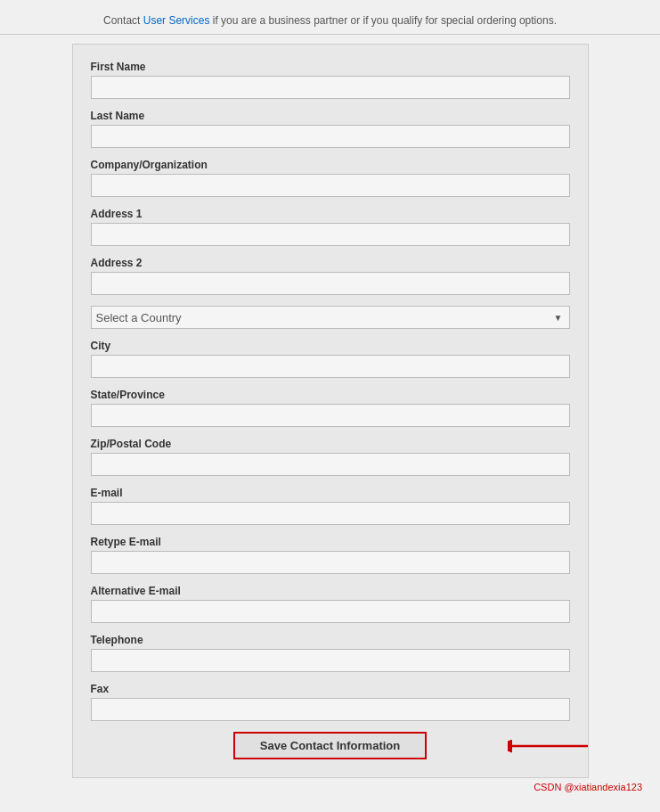  Describe the element at coordinates (330, 542) in the screenshot. I see `retype-email-label: Retype E-mail` at that location.